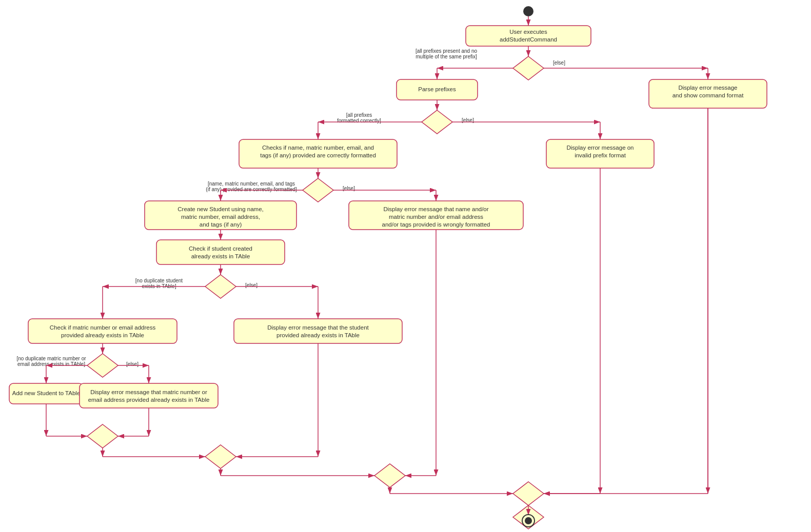 This screenshot has height=532, width=811. Describe the element at coordinates (221, 287) in the screenshot. I see `diamond4` at that location.